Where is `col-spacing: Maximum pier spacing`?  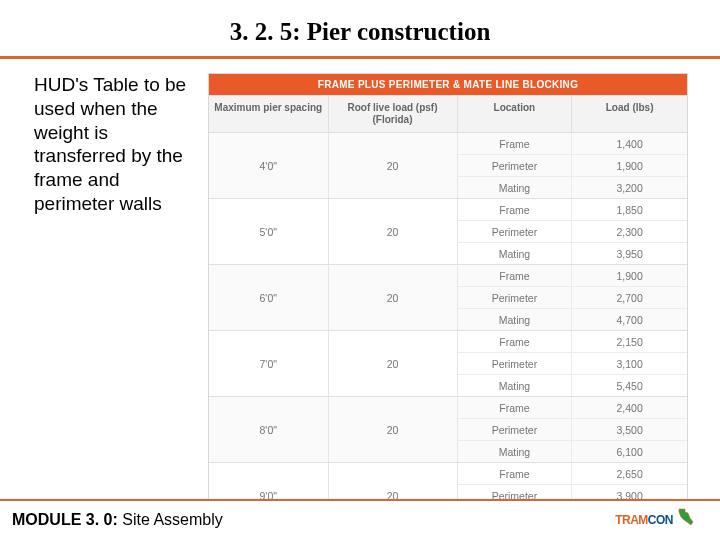 col-spacing: Maximum pier spacing is located at coordinates (269, 114).